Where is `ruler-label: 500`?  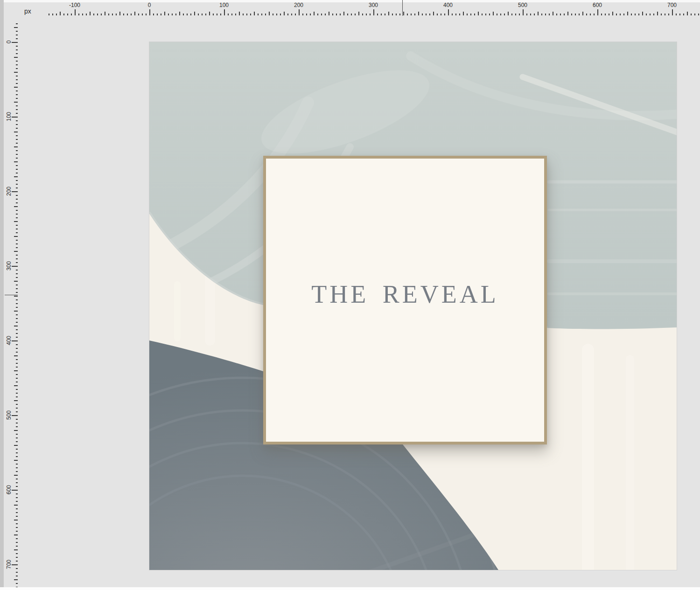 ruler-label: 500 is located at coordinates (9, 415).